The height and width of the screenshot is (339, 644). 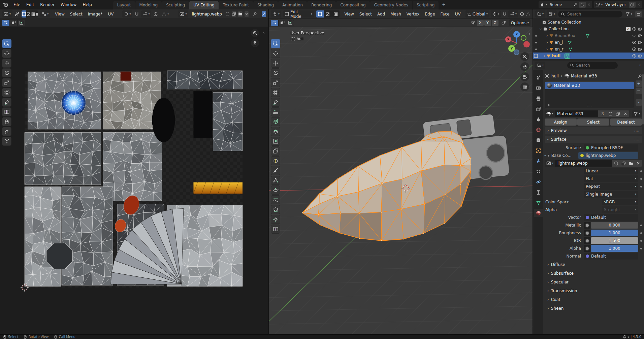 I want to click on viewport-tool-inset, so click(x=276, y=141).